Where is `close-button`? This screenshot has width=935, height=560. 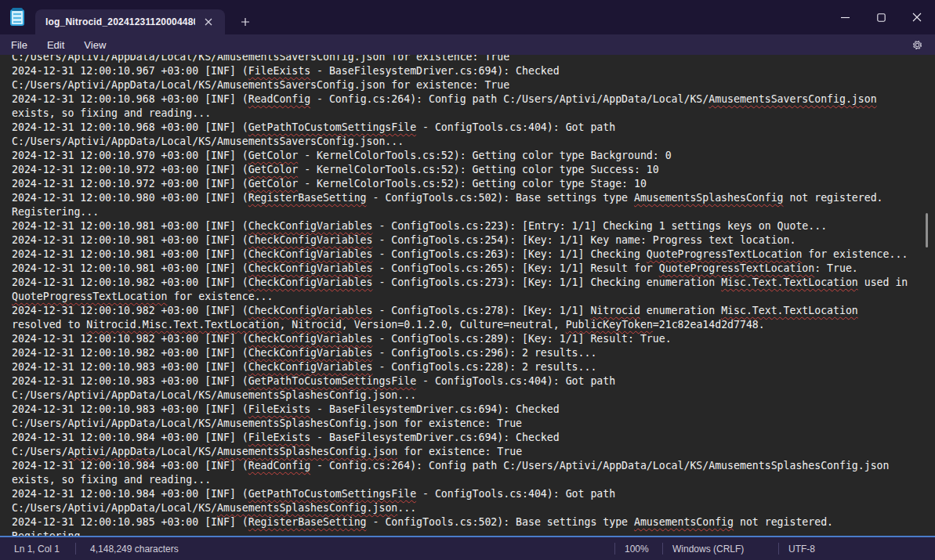
close-button is located at coordinates (917, 17).